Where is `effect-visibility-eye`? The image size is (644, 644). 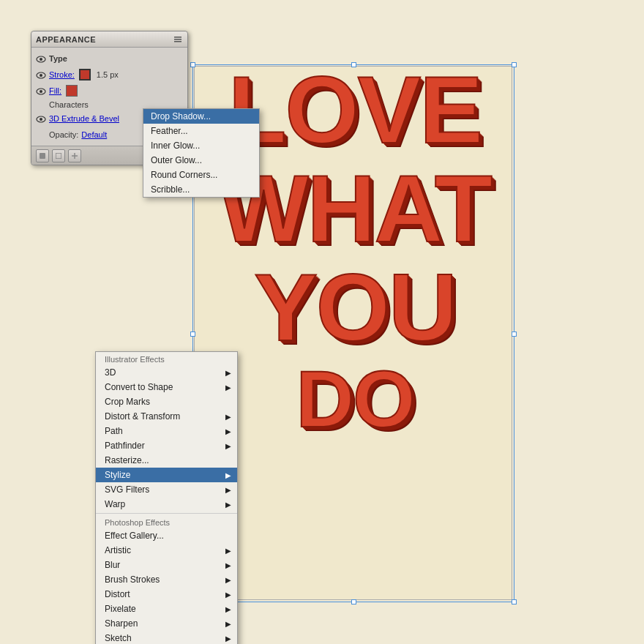
effect-visibility-eye is located at coordinates (41, 119).